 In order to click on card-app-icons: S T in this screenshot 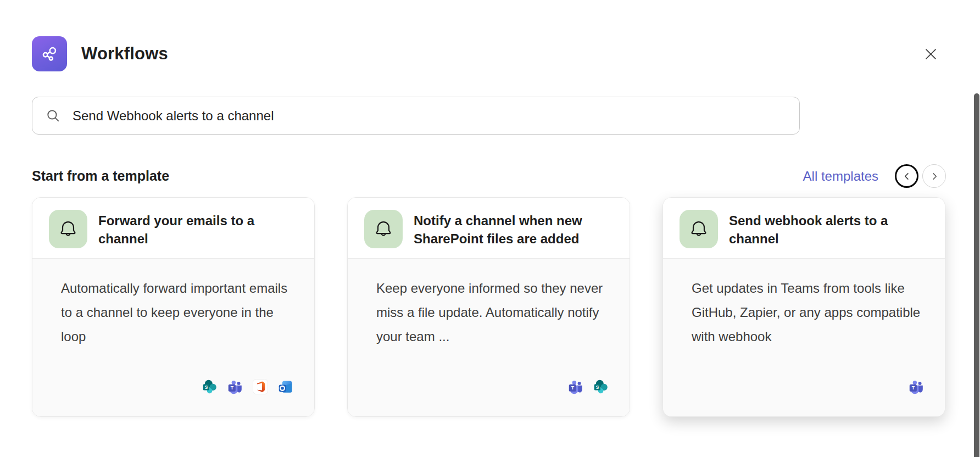, I will do `click(177, 387)`.